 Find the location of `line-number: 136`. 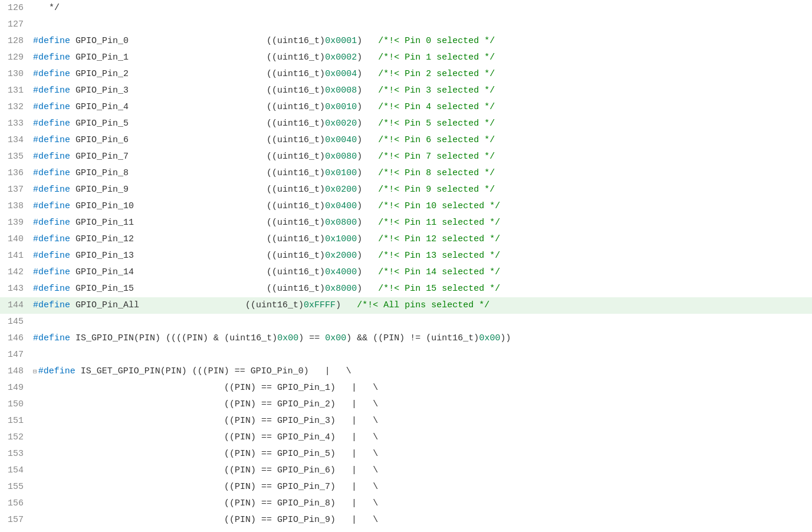

line-number: 136 is located at coordinates (15, 173).